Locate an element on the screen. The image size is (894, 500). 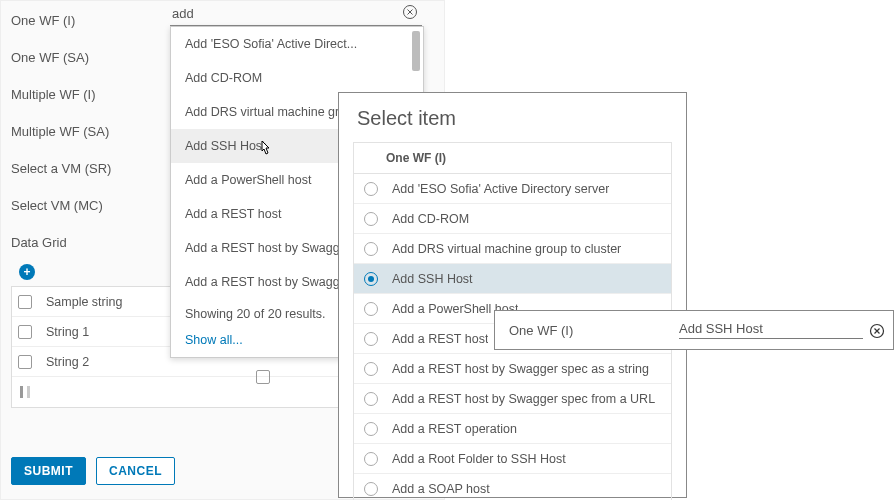
dialog-option: Add CD-ROM is located at coordinates (512, 219).